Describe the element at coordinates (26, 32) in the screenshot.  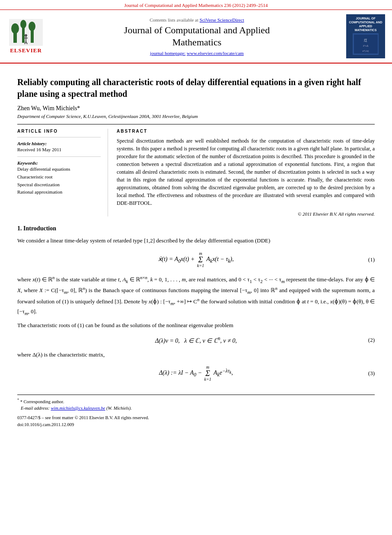
I see `elsevier-image` at that location.